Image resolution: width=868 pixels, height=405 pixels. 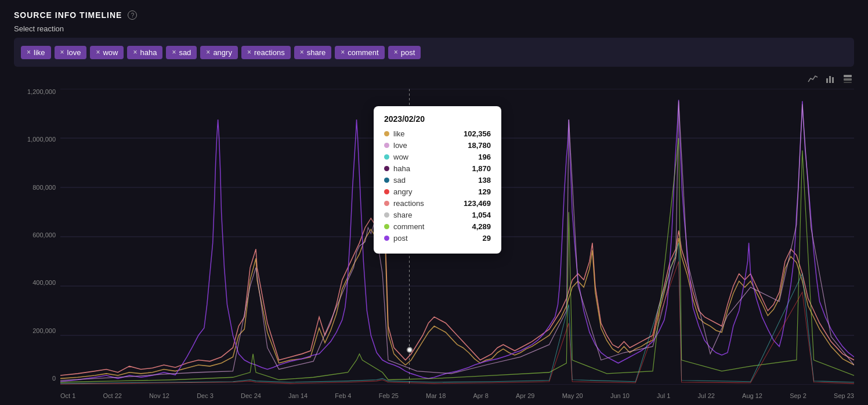 I want to click on select-reaction-label: Select reaction, so click(x=434, y=29).